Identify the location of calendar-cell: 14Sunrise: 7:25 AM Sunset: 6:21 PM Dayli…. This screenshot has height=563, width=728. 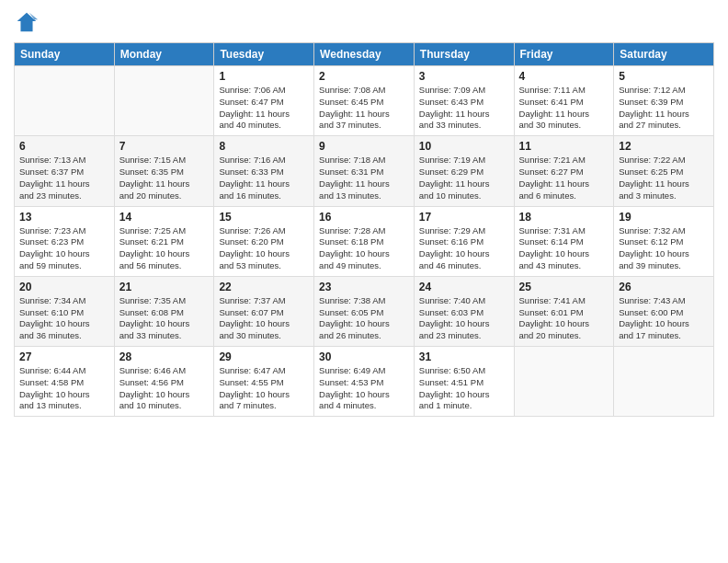
(164, 241).